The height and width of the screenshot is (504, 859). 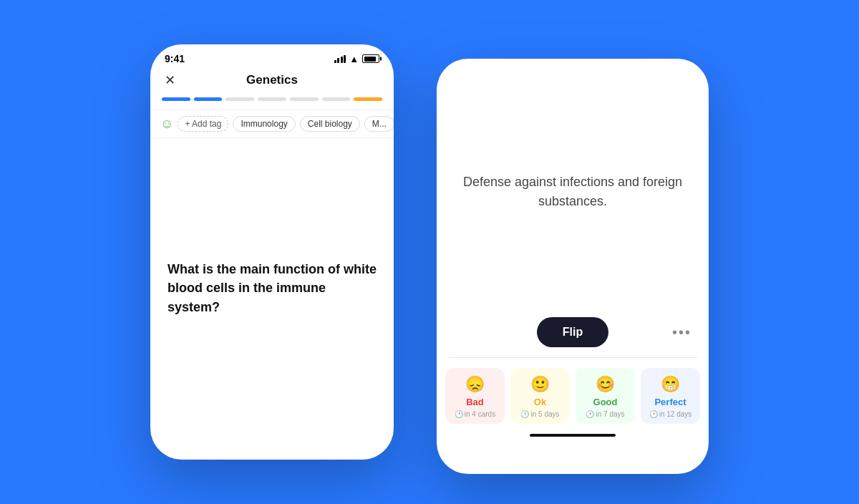 I want to click on more-button: •••, so click(x=681, y=332).